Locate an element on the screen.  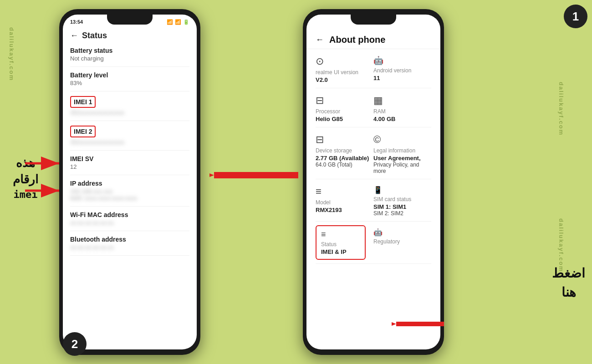
realme-ui-cell: ⊙ realme UI version V2.0 is located at coordinates (344, 69).